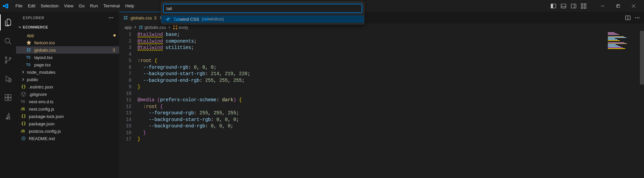 The height and width of the screenshot is (178, 644). Describe the element at coordinates (8, 22) in the screenshot. I see `files-icon` at that location.